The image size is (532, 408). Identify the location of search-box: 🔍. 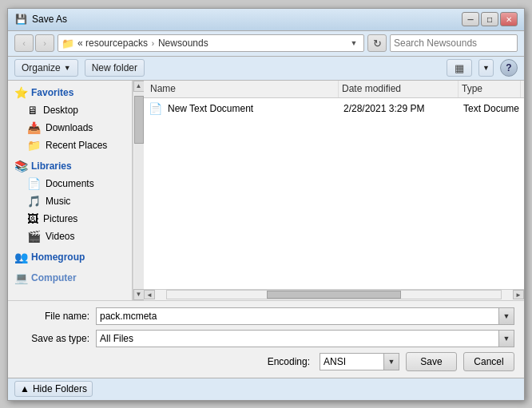
(454, 43).